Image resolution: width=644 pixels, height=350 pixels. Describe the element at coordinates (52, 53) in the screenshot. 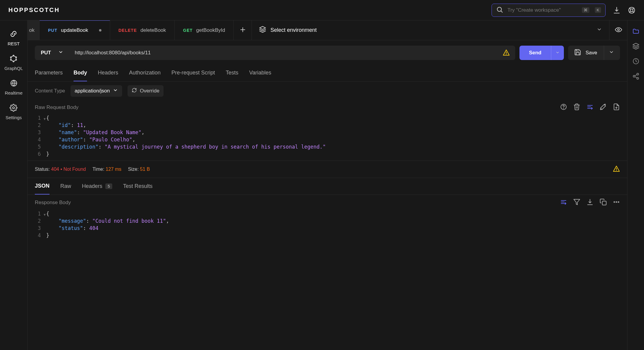

I see `method-selector: PUT` at that location.